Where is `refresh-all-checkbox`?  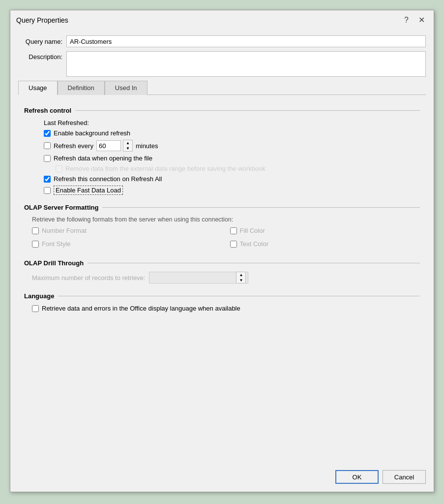 refresh-all-checkbox is located at coordinates (47, 179).